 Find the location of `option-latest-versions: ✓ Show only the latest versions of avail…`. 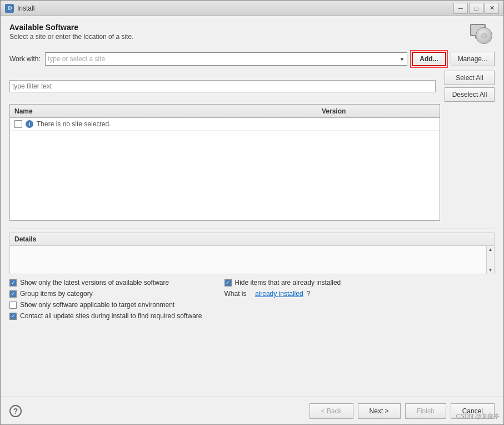

option-latest-versions: ✓ Show only the latest versions of avail… is located at coordinates (106, 283).